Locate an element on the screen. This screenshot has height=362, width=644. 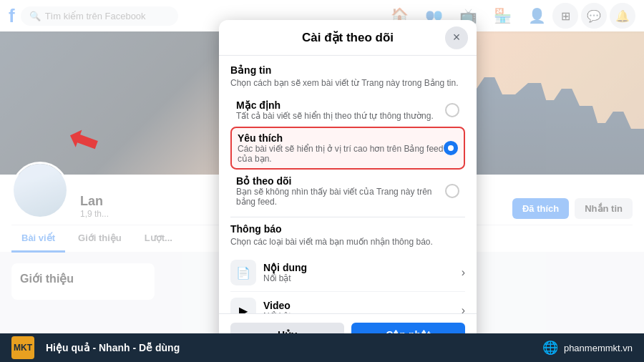
video-arrow: › is located at coordinates (464, 309).